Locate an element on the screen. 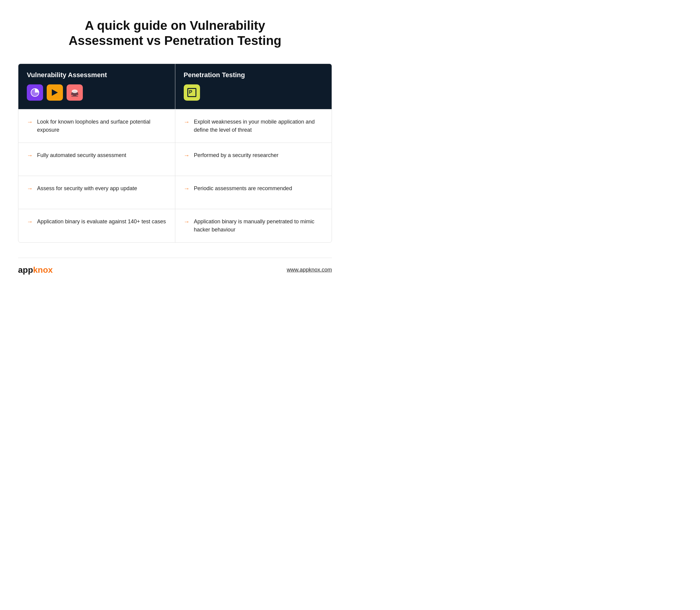 The width and height of the screenshot is (700, 610). va-feature-text-1: Look for known loopholes and surface pot… is located at coordinates (102, 126).